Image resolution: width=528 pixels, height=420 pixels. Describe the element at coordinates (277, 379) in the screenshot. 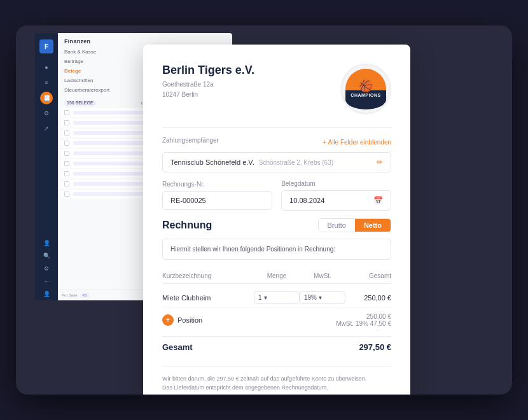

I see `footer-line1: Wir bitten darum, die 297,50 € zeitnah a…` at that location.